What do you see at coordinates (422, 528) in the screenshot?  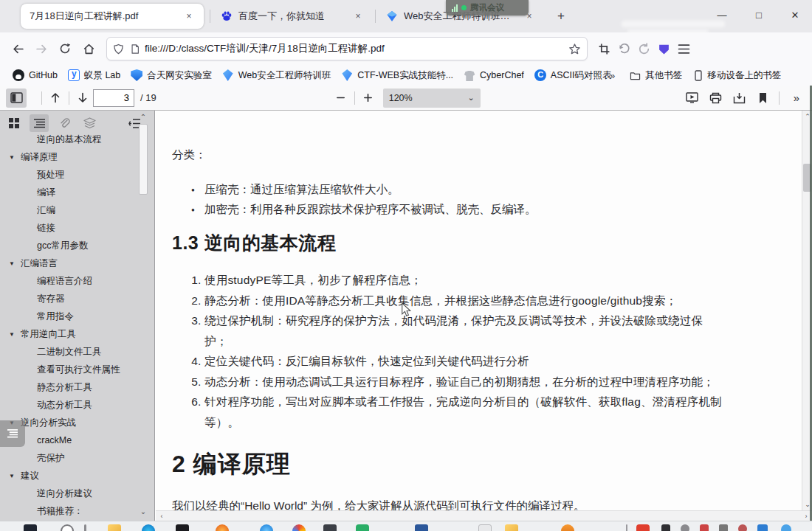 I see `word-icon` at bounding box center [422, 528].